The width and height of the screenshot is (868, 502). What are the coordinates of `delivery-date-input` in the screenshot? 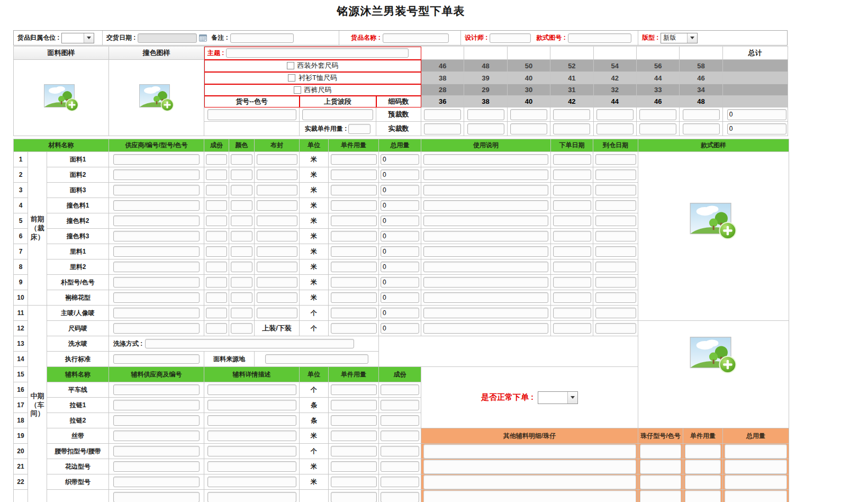 It's located at (167, 38).